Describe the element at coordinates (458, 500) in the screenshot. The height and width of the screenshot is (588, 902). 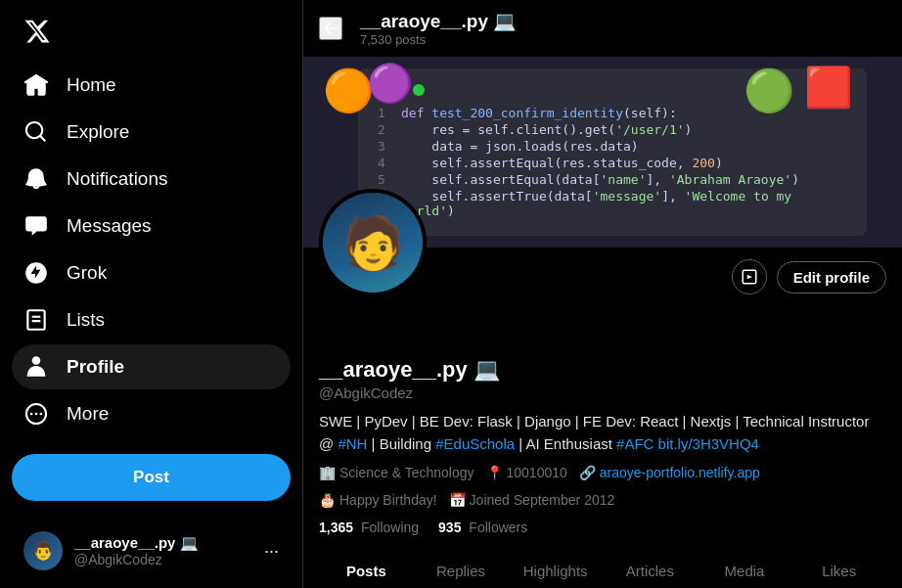
I see `calendar-icon: 📅` at that location.